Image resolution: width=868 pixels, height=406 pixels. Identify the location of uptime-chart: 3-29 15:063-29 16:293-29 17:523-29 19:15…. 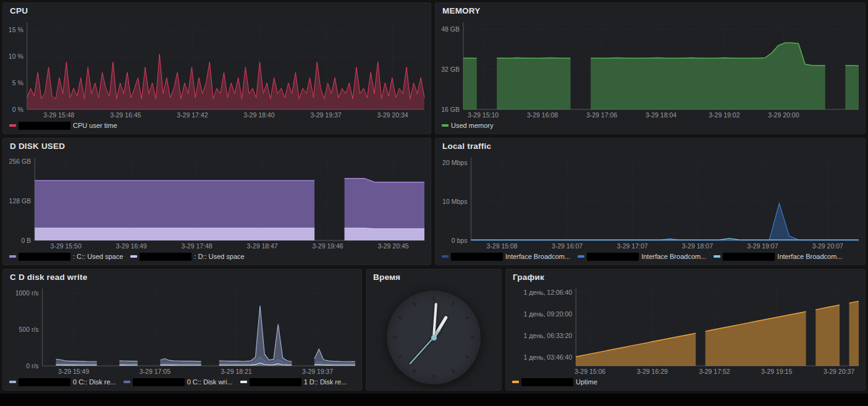
(686, 331).